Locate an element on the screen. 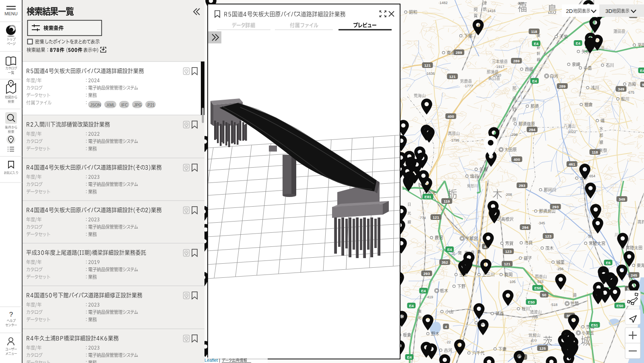  svg-text: ·533 is located at coordinates (540, 282).